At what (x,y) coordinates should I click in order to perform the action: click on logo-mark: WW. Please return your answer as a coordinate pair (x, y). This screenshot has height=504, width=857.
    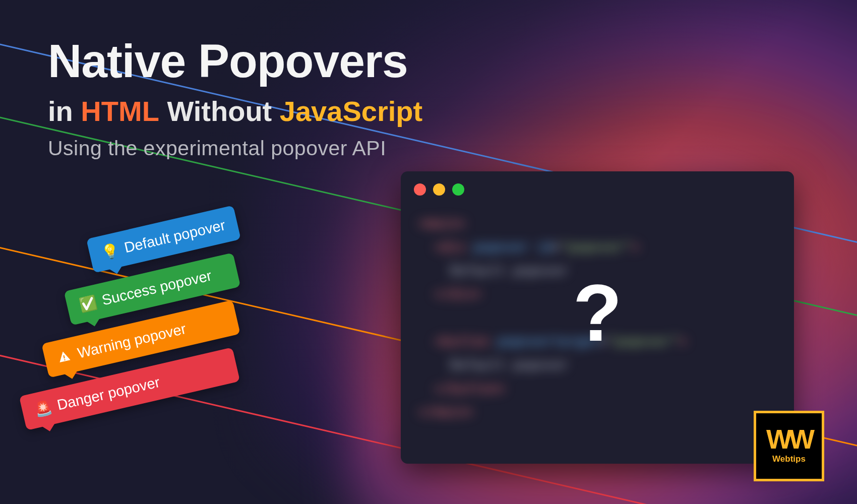
    Looking at the image, I should click on (789, 439).